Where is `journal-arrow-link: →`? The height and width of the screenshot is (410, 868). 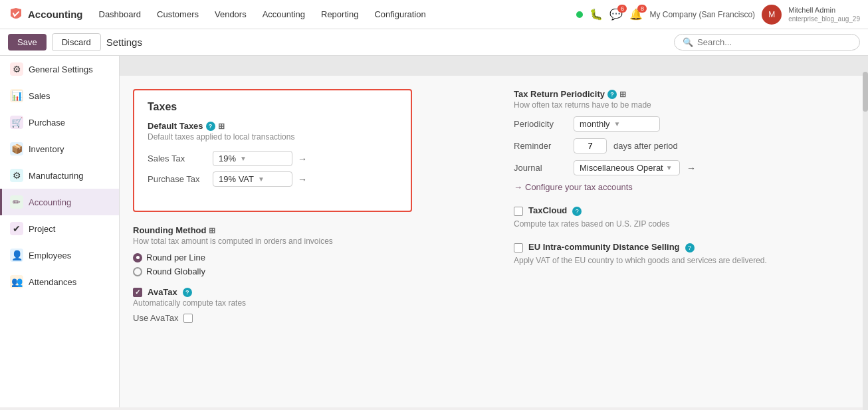 journal-arrow-link: → is located at coordinates (691, 168).